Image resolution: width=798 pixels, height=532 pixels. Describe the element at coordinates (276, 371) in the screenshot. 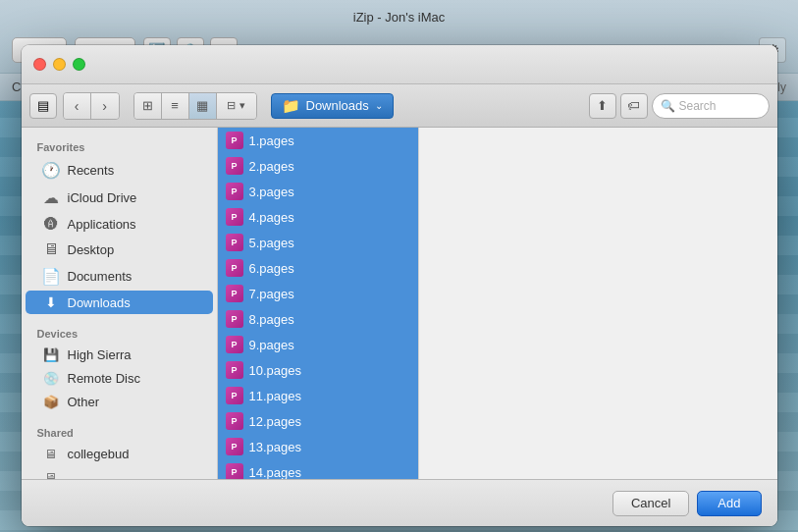

I see `file-name: 10.pages` at that location.